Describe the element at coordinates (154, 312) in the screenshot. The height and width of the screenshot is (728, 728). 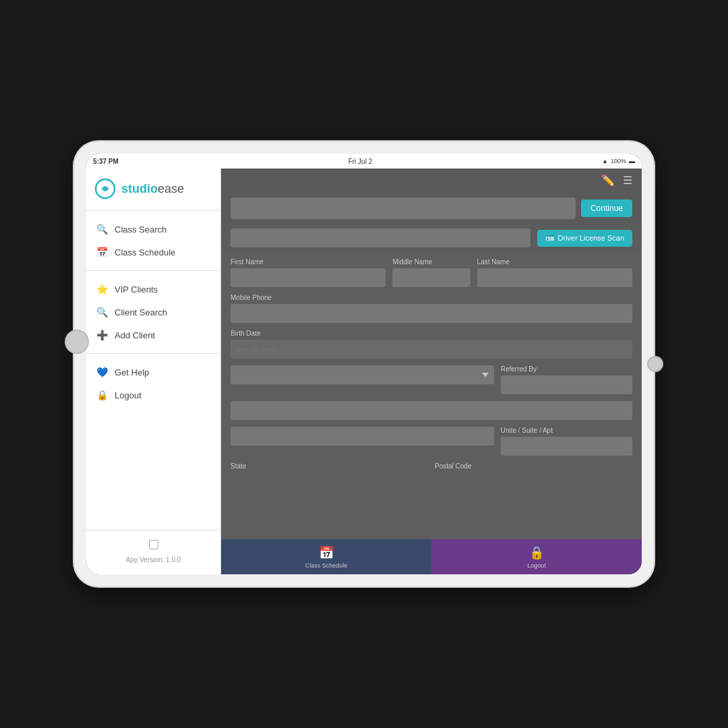
I see `sidebar-client-section: ⭐ VIP Clients 🔍 Client Search ➕ Add Clie…` at that location.